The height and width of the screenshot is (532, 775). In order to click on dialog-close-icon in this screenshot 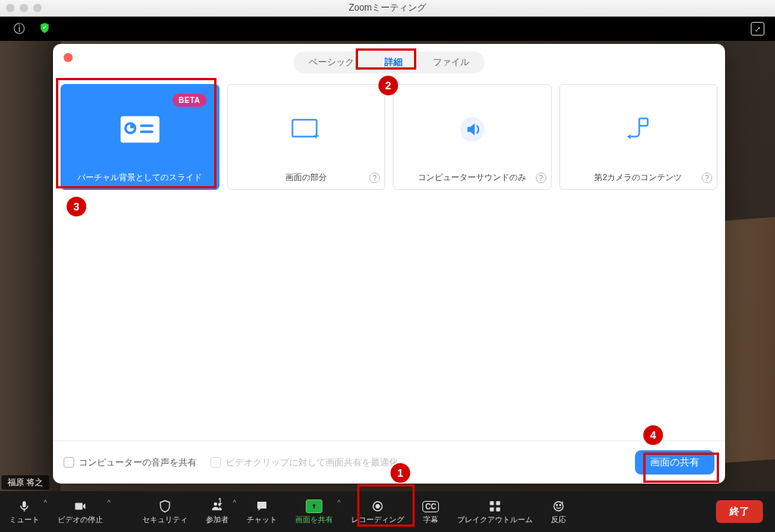, I will do `click(68, 58)`.